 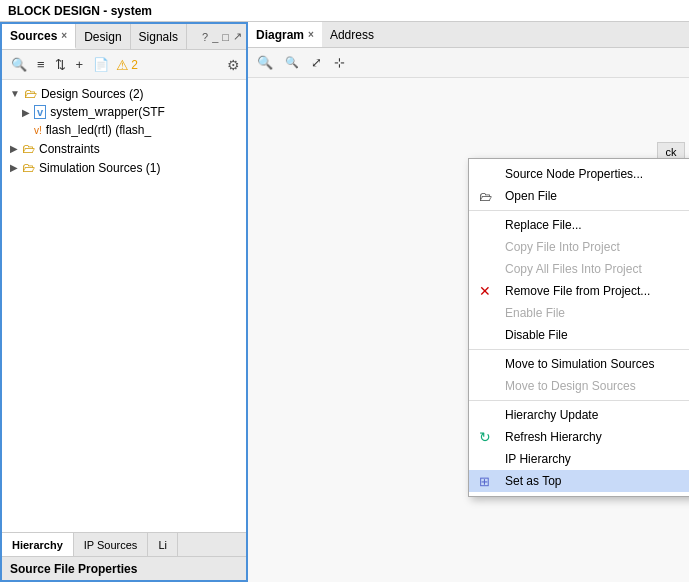 I want to click on ctx-replace-file: Replace File..., so click(x=579, y=225).